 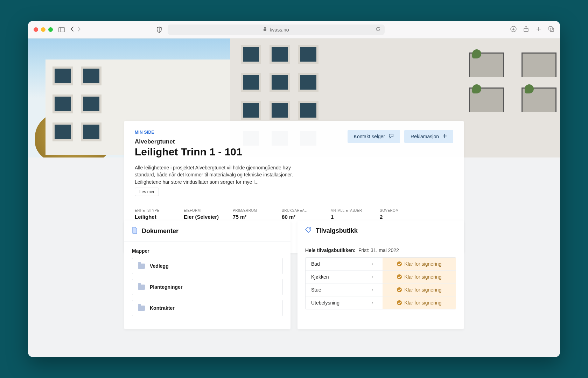 What do you see at coordinates (152, 214) in the screenshot?
I see `spec-item: ENHETSTYPELeilighet` at bounding box center [152, 214].